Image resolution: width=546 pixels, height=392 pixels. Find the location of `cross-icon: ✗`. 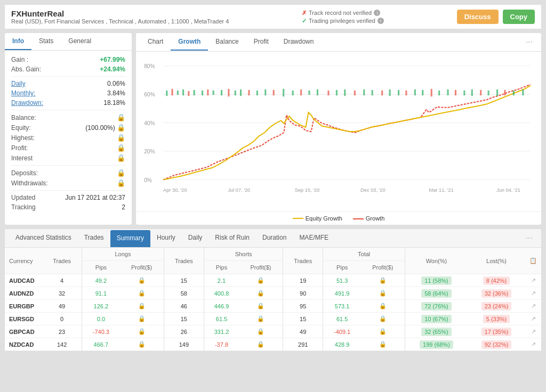

cross-icon: ✗ is located at coordinates (304, 13).